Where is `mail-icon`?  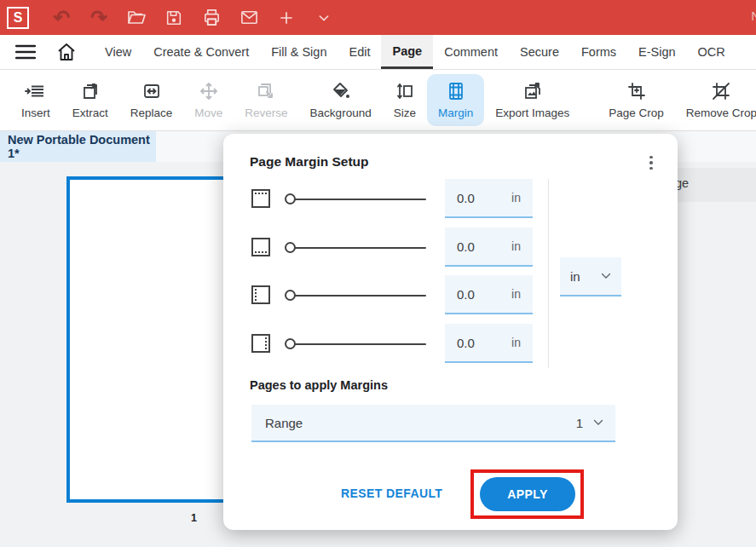
mail-icon is located at coordinates (249, 18).